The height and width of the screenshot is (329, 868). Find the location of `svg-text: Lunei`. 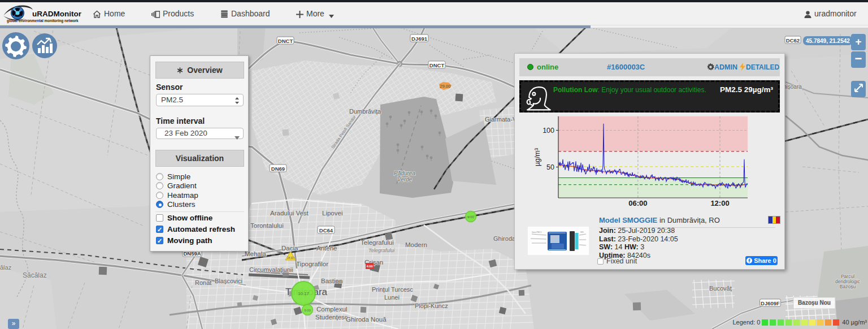

svg-text: Lunei is located at coordinates (392, 297).